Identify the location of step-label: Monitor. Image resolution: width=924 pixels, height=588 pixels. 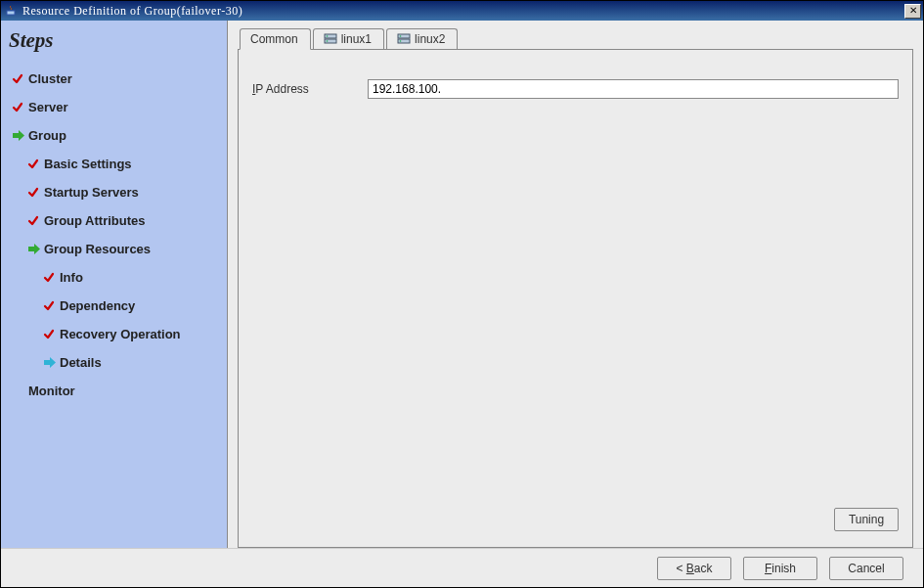
(52, 391).